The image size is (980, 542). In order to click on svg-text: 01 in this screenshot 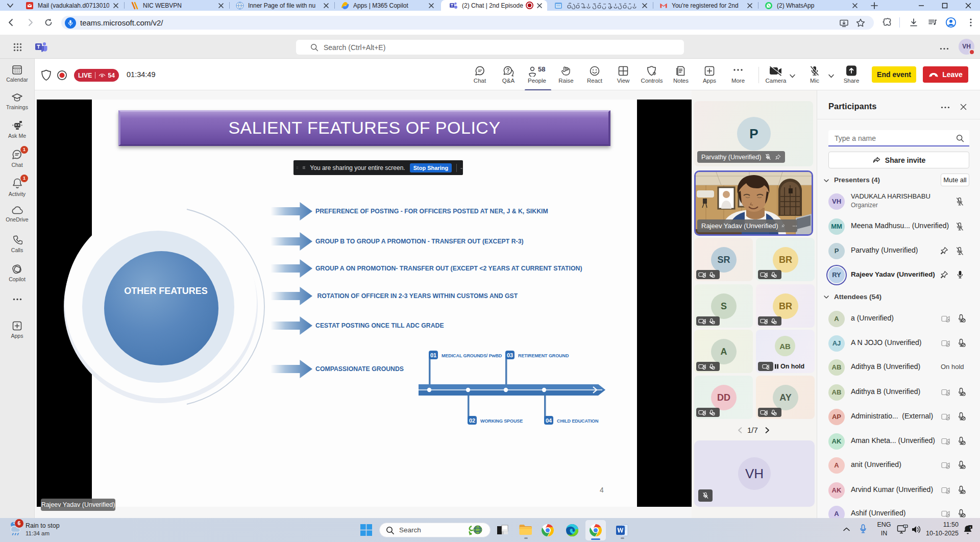, I will do `click(433, 355)`.